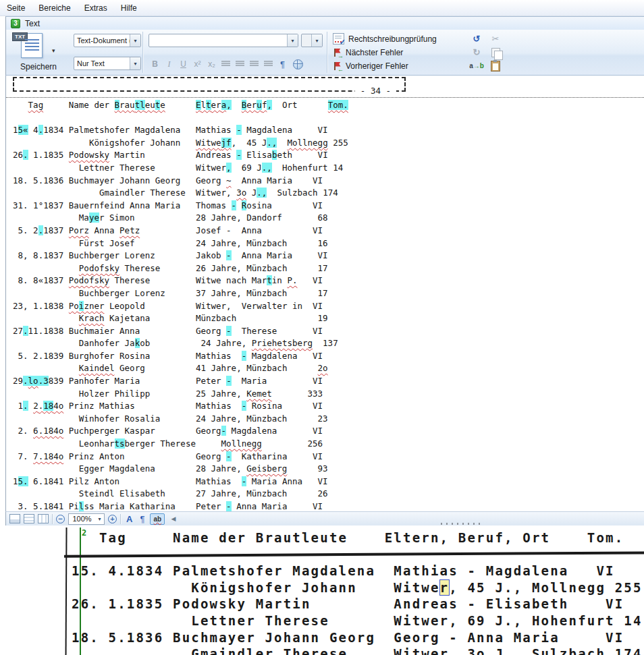  Describe the element at coordinates (328, 119) in the screenshot. I see `ocr-text-line` at that location.